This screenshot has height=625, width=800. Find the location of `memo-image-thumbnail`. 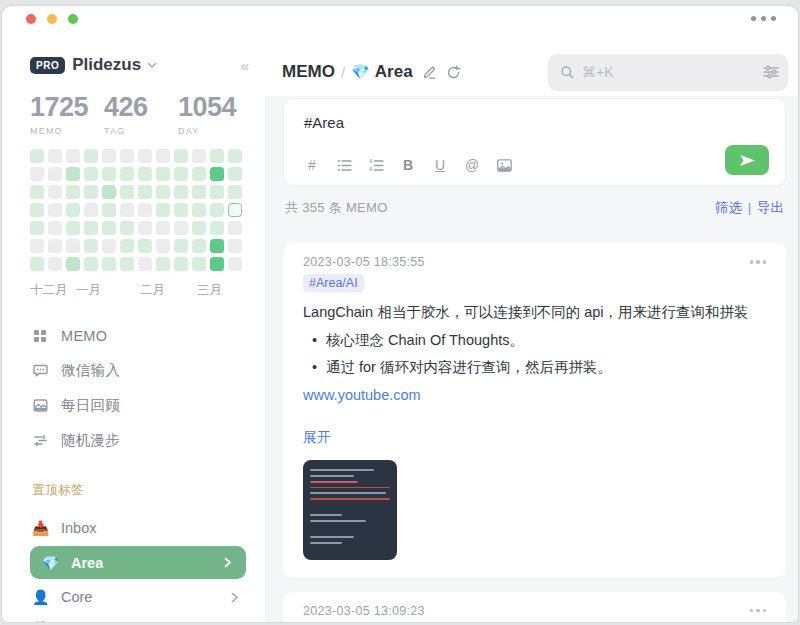

memo-image-thumbnail is located at coordinates (350, 510).